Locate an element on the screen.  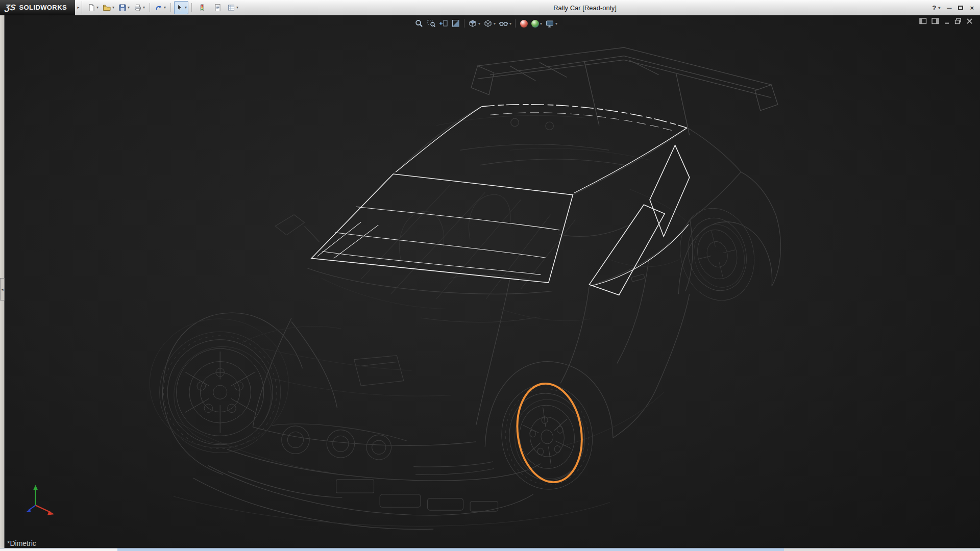
new-document-button: ▾ is located at coordinates (93, 8).